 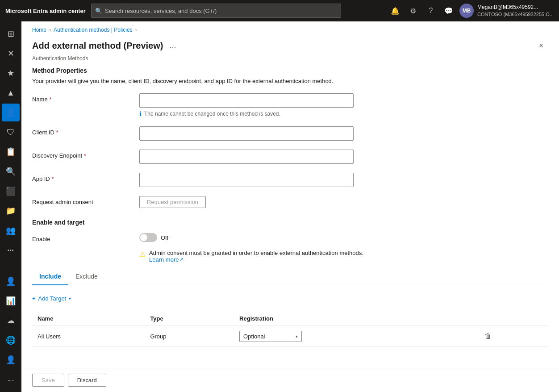 I want to click on include-exclude-tabs: Include Exclude, so click(x=290, y=277).